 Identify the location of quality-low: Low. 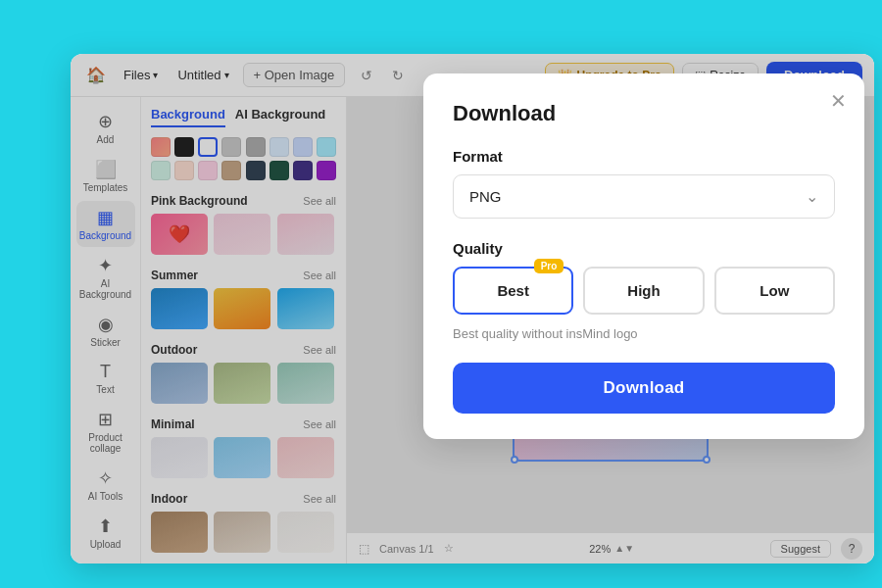
(774, 290).